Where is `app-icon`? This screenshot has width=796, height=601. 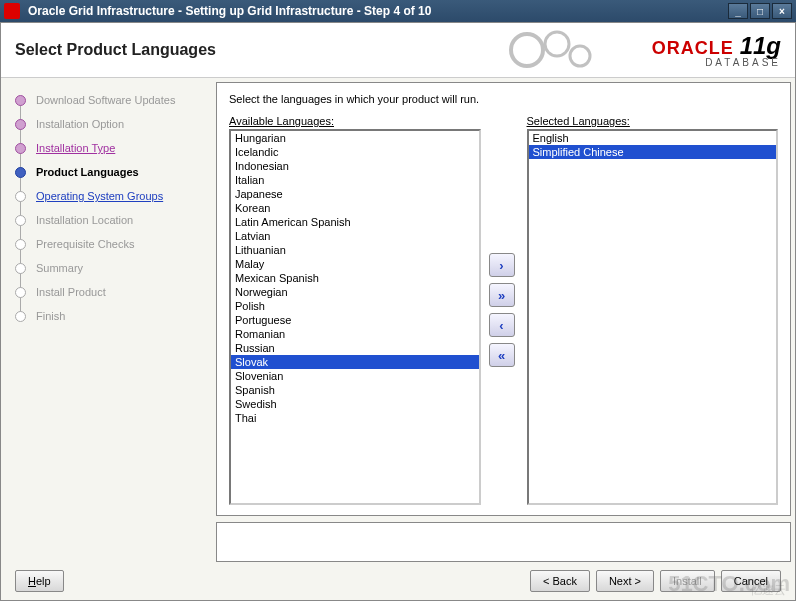
app-icon is located at coordinates (12, 11).